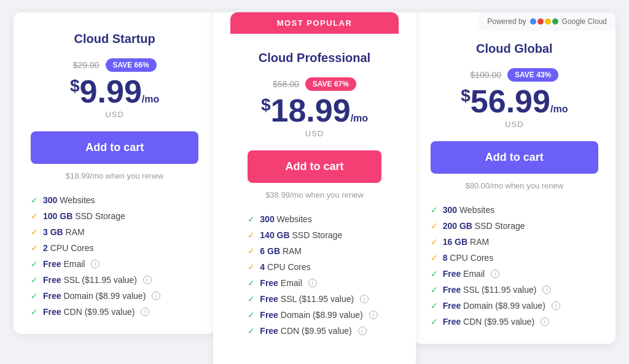 This screenshot has width=629, height=364. What do you see at coordinates (314, 267) in the screenshot?
I see `feature-cpu-professional: ✓ 4 CPU Cores` at bounding box center [314, 267].